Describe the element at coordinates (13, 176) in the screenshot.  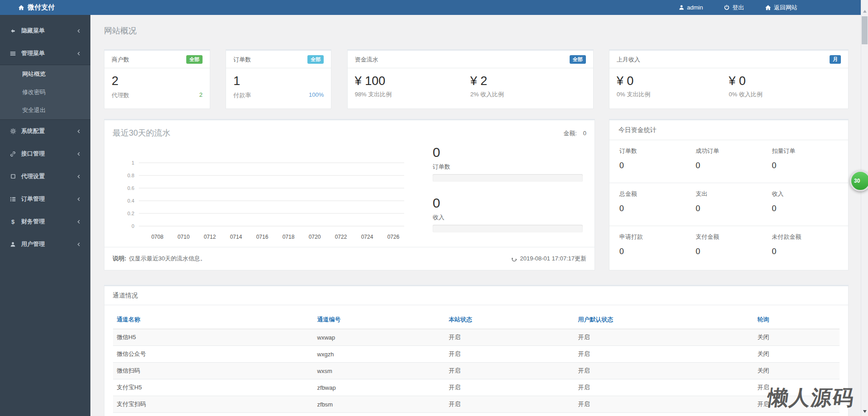
I see `square-icon` at that location.